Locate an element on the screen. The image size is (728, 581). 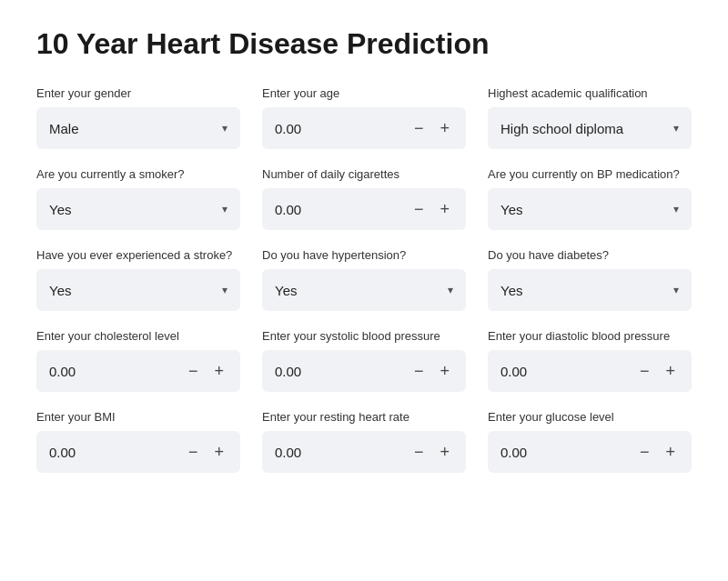
minus-button-bmi: − is located at coordinates (193, 452).